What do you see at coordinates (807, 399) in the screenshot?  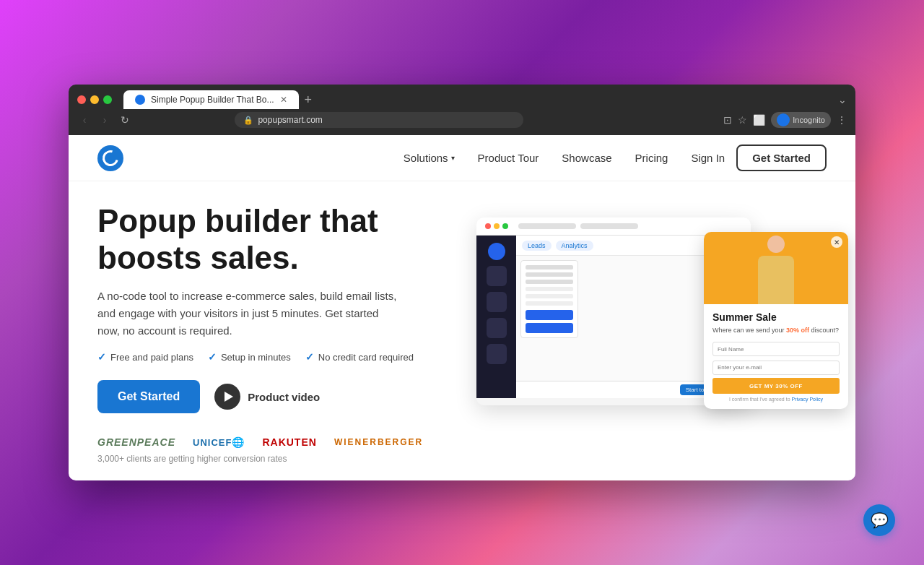 I see `privacy-policy-link: Privacy Policy` at bounding box center [807, 399].